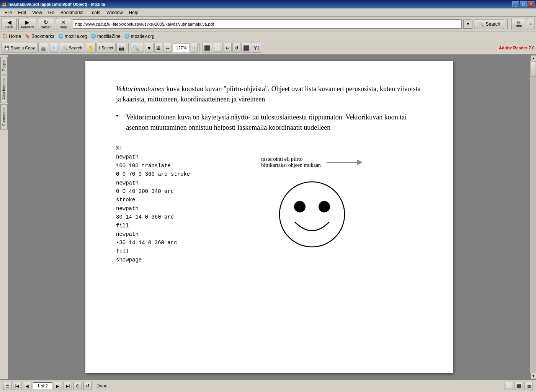  Describe the element at coordinates (237, 48) in the screenshot. I see `undo-icon: ↺` at that location.